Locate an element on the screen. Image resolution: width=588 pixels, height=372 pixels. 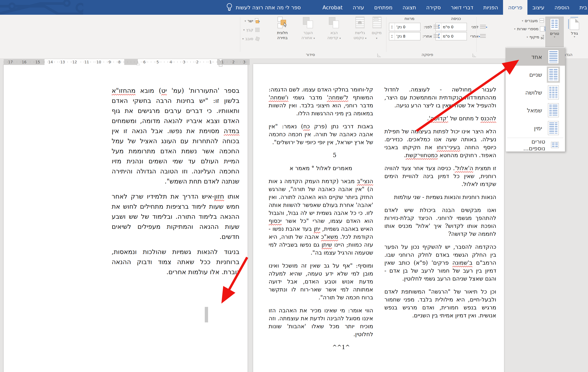
position-button: מיקום ▾ is located at coordinates (377, 32).